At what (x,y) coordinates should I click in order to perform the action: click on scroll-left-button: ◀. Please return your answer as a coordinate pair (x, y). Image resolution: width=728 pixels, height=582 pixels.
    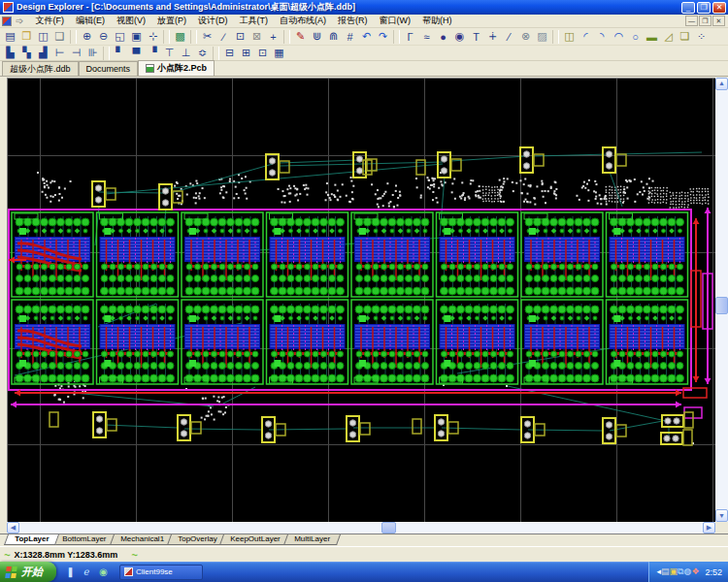
    Looking at the image, I should click on (14, 528).